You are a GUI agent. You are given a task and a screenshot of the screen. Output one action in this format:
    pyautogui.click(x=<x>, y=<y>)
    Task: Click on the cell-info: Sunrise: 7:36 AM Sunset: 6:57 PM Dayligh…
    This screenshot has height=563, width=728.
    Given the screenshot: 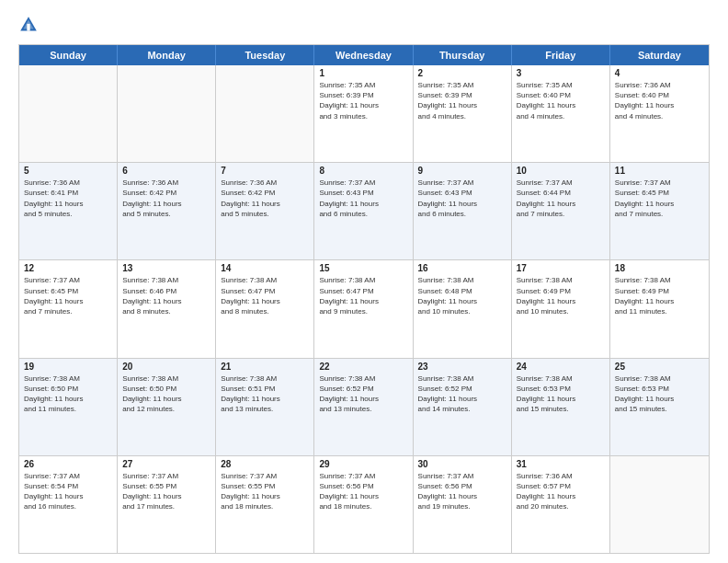 What is the action you would take?
    pyautogui.click(x=561, y=491)
    